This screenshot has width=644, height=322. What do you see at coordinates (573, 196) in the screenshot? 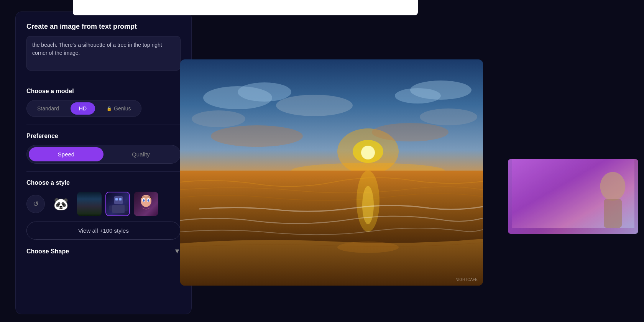
I see `purple-overlay-inner` at bounding box center [573, 196].